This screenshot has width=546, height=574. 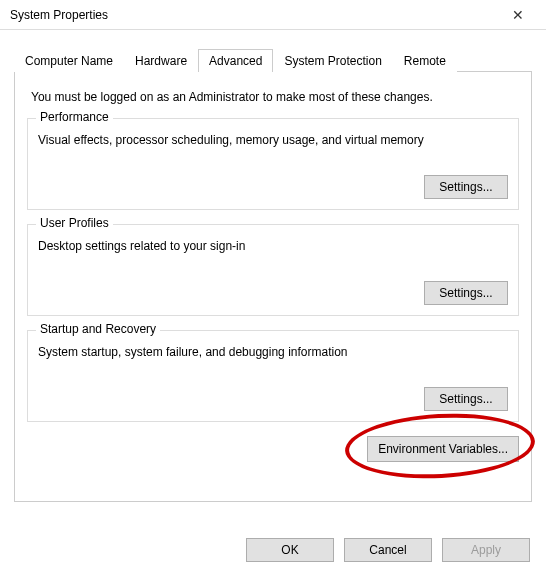 What do you see at coordinates (273, 140) in the screenshot?
I see `performance-desc: Visual effects, processor scheduling, me…` at bounding box center [273, 140].